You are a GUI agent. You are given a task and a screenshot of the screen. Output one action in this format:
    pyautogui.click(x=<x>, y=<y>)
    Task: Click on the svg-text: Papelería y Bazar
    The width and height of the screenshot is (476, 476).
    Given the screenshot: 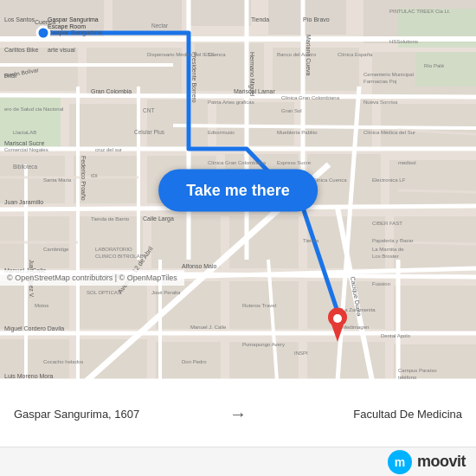 What is the action you would take?
    pyautogui.click(x=393, y=241)
    